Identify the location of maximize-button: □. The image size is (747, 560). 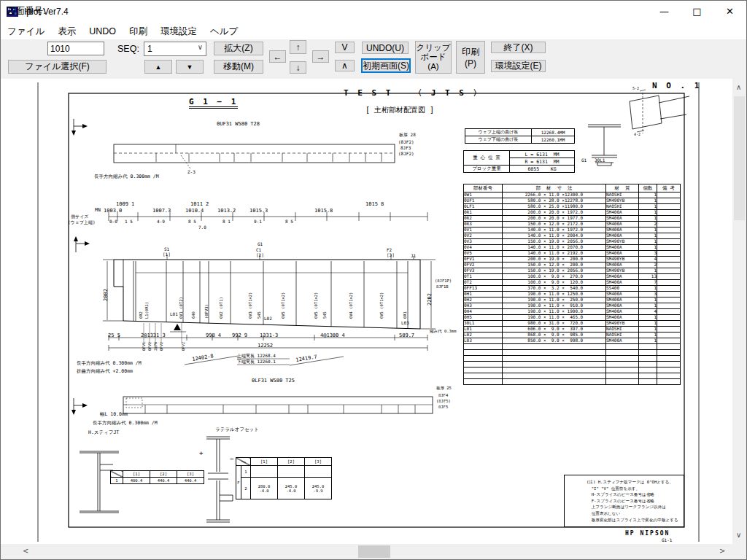
(697, 12).